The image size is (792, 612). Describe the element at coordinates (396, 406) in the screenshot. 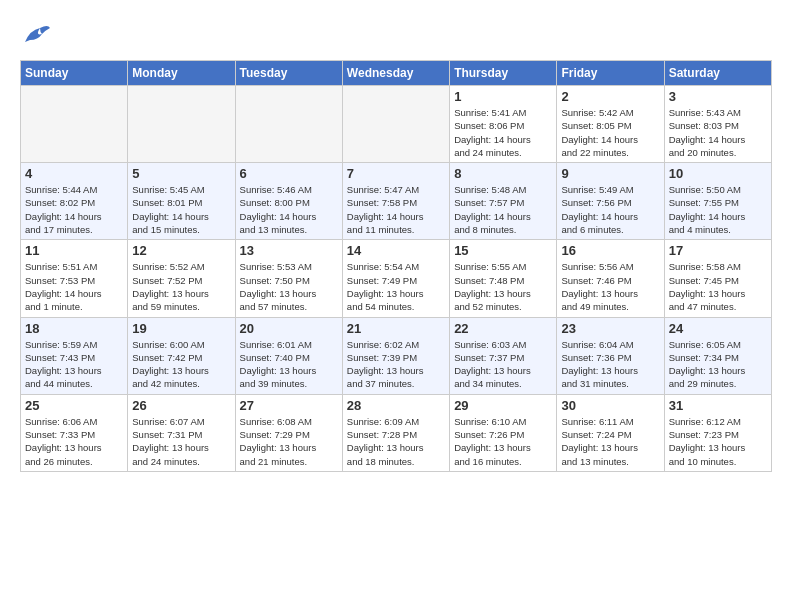

I see `day-number: 28` at that location.